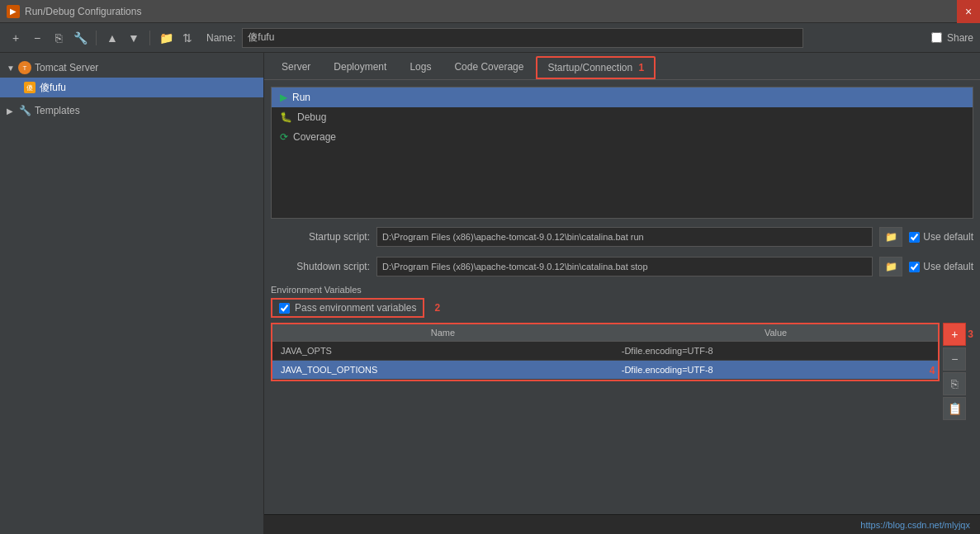 The height and width of the screenshot is (534, 980). What do you see at coordinates (605, 352) in the screenshot?
I see `env-variables-table: Name Value JAVA_OPTS -Dfile.encoding=UTF…` at bounding box center [605, 352].